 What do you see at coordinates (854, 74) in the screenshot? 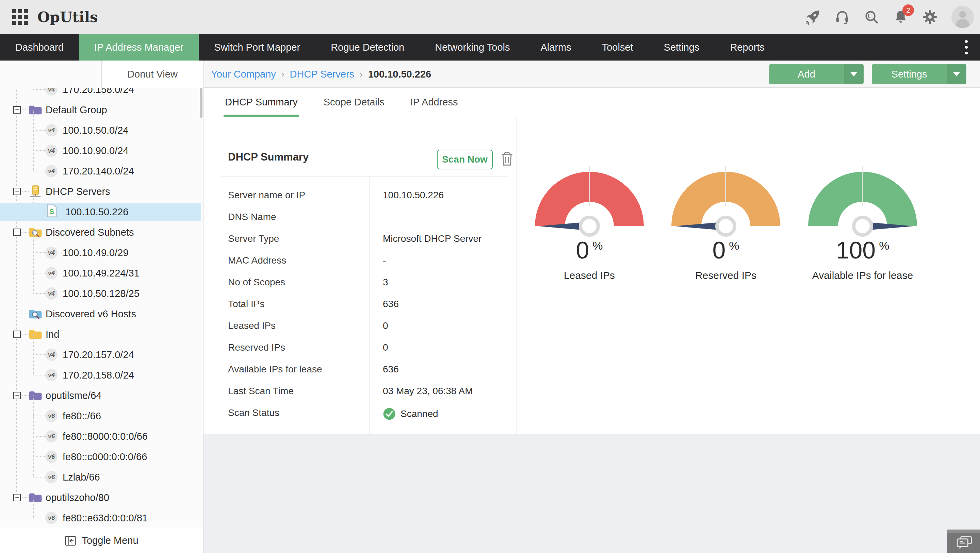
I see `add-dropdown-arrow-icon` at bounding box center [854, 74].